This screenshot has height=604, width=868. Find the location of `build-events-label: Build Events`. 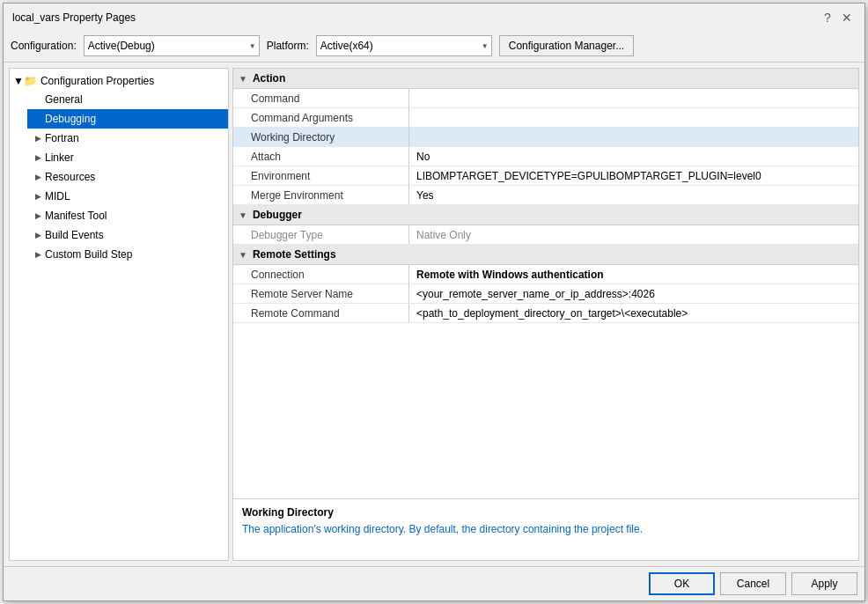

build-events-label: Build Events is located at coordinates (74, 235).